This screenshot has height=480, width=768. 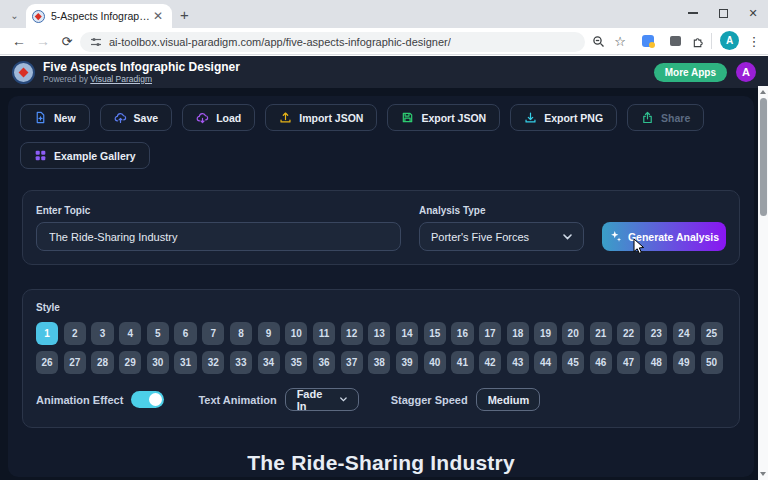 What do you see at coordinates (684, 334) in the screenshot?
I see `style-button-24: 24` at bounding box center [684, 334].